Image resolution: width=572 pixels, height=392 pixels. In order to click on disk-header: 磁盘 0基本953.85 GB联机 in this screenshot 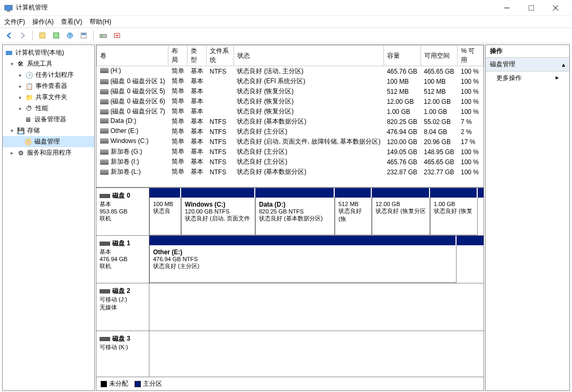, I will do `click(123, 212)`.